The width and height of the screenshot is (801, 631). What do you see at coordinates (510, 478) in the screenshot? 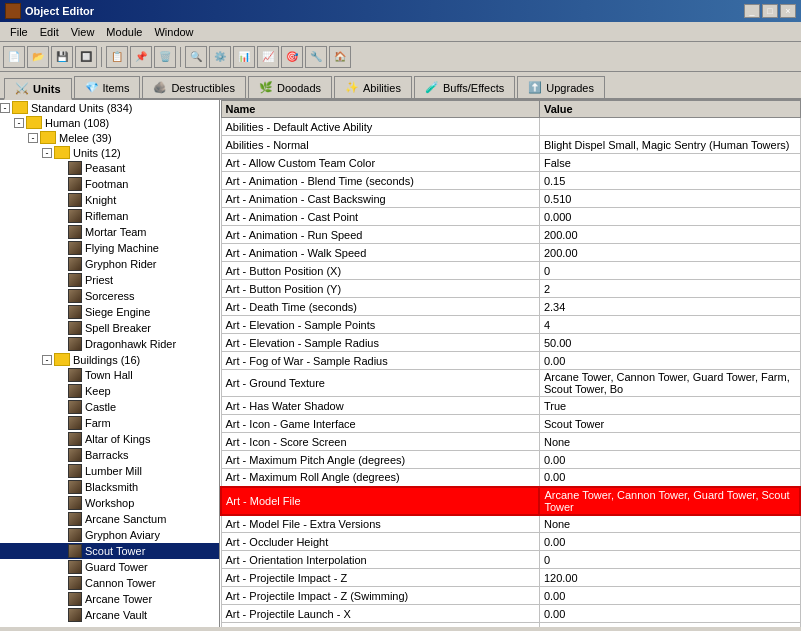
I see `table-row: Art - Maximum Roll Angle (degrees)0.00` at bounding box center [510, 478].